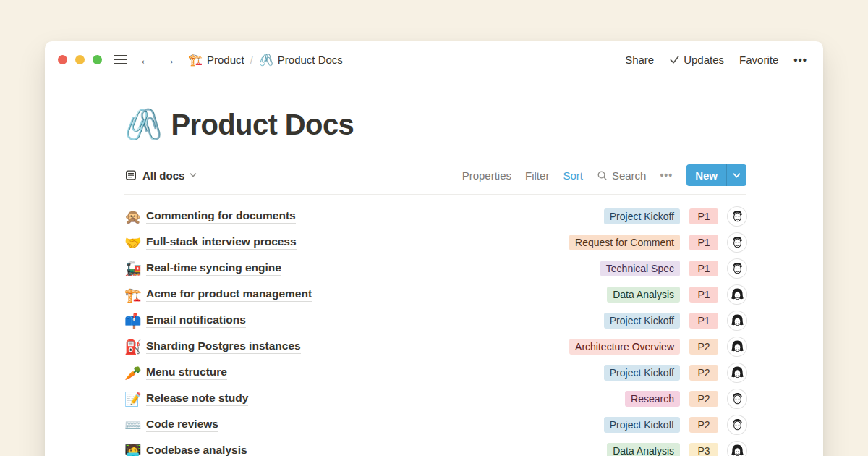 Image resolution: width=868 pixels, height=456 pixels. Describe the element at coordinates (197, 399) in the screenshot. I see `doc-title: Release note study` at that location.